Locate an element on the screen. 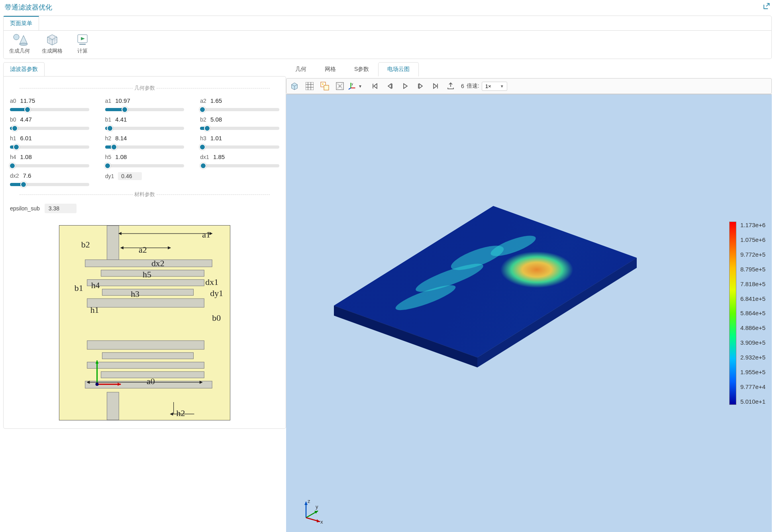  param-a2-value: 1.65 is located at coordinates (216, 100).